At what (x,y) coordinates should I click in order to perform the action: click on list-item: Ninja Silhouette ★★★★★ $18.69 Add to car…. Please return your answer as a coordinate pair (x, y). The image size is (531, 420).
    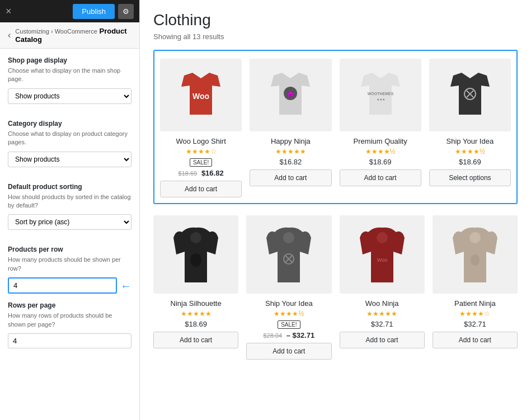
    Looking at the image, I should click on (196, 287).